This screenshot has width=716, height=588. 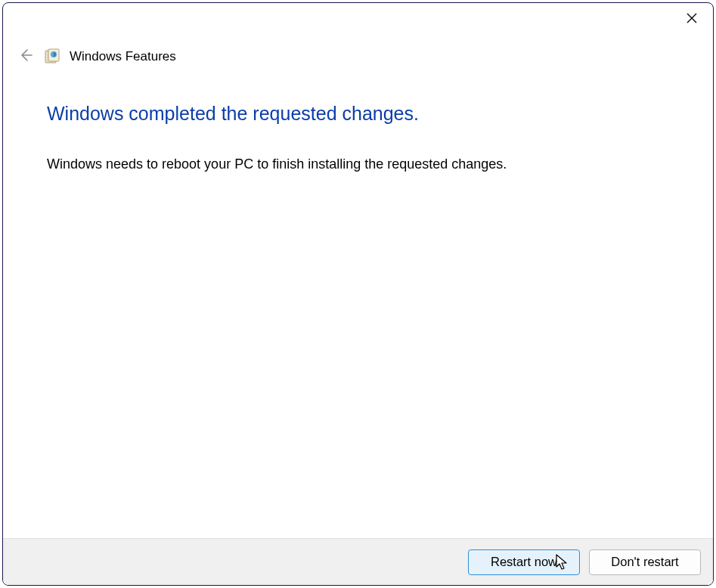 What do you see at coordinates (358, 165) in the screenshot?
I see `body-text: Windows needs to reboot your PC to finis…` at bounding box center [358, 165].